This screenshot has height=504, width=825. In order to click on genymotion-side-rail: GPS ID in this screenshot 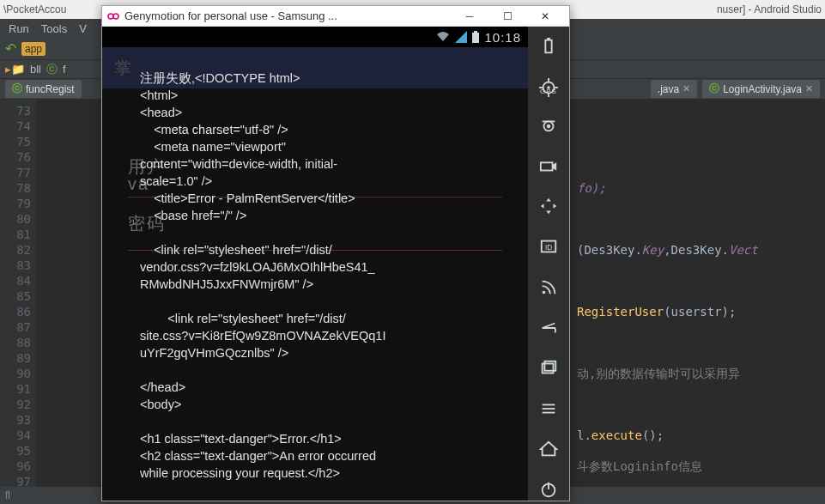, I will do `click(549, 264)`.